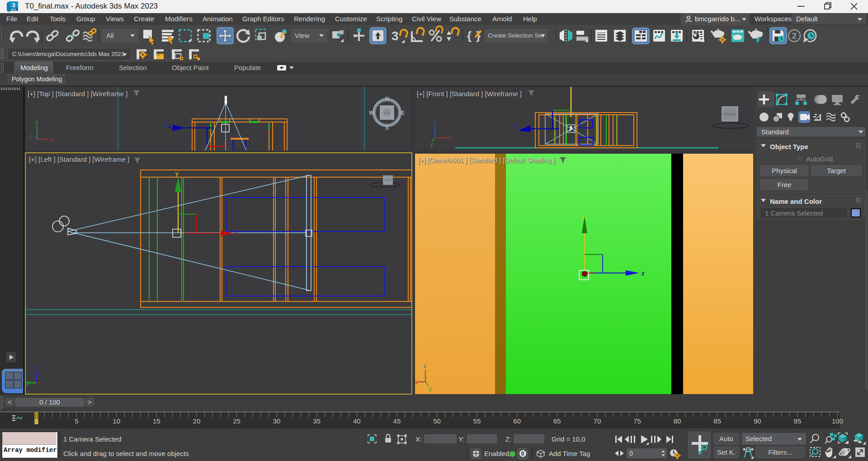  What do you see at coordinates (387, 113) in the screenshot?
I see `svg-text: TOP` at bounding box center [387, 113].